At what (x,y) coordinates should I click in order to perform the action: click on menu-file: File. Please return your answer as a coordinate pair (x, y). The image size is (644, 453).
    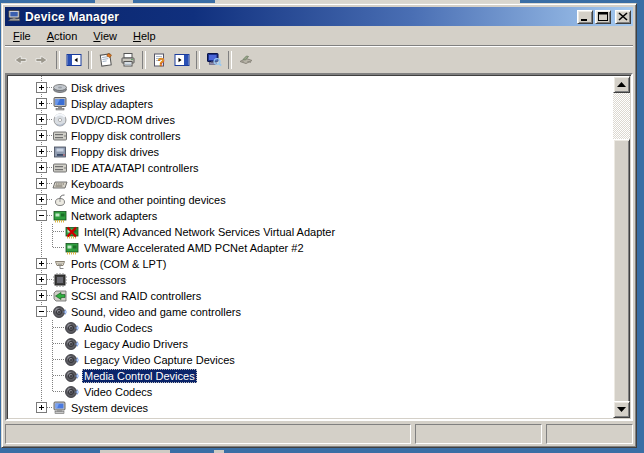
    Looking at the image, I should click on (22, 36).